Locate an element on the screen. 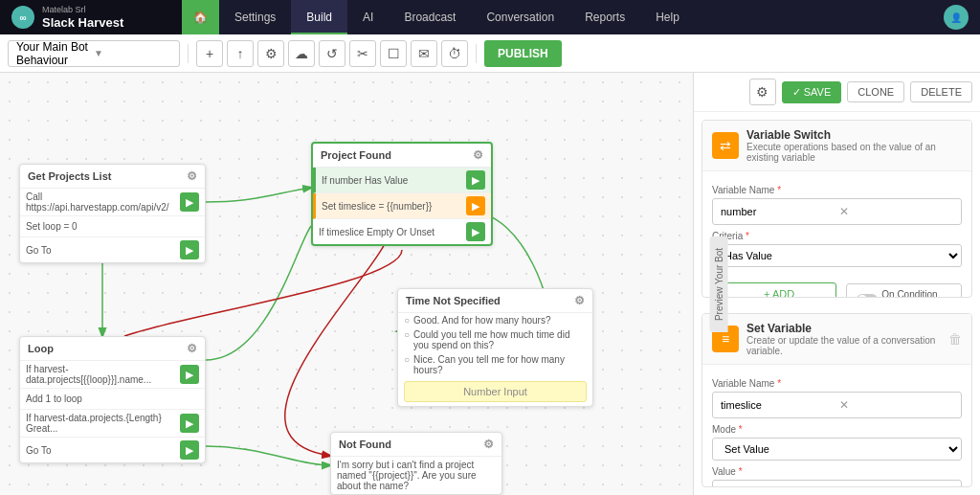 The width and height of the screenshot is (980, 495). project-found-ifnum-btn: ▶ is located at coordinates (476, 180).